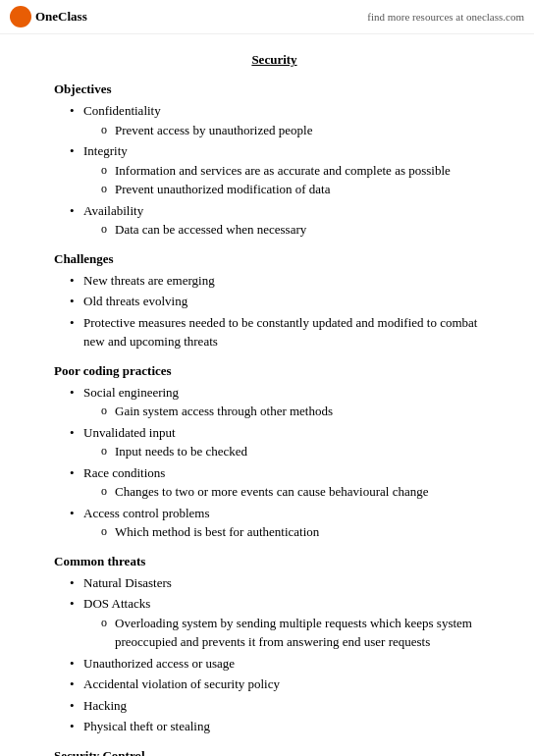 The width and height of the screenshot is (534, 756). Describe the element at coordinates (114, 210) in the screenshot. I see `item-label: Availability` at that location.